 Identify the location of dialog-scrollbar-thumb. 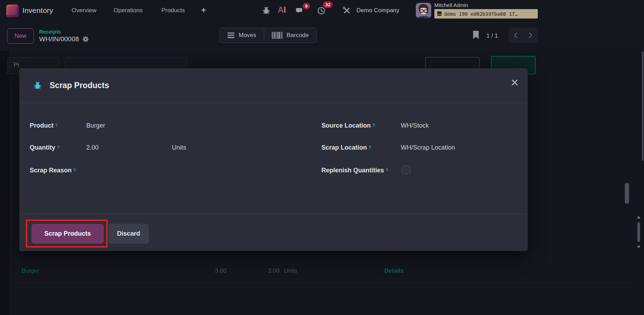
(627, 193).